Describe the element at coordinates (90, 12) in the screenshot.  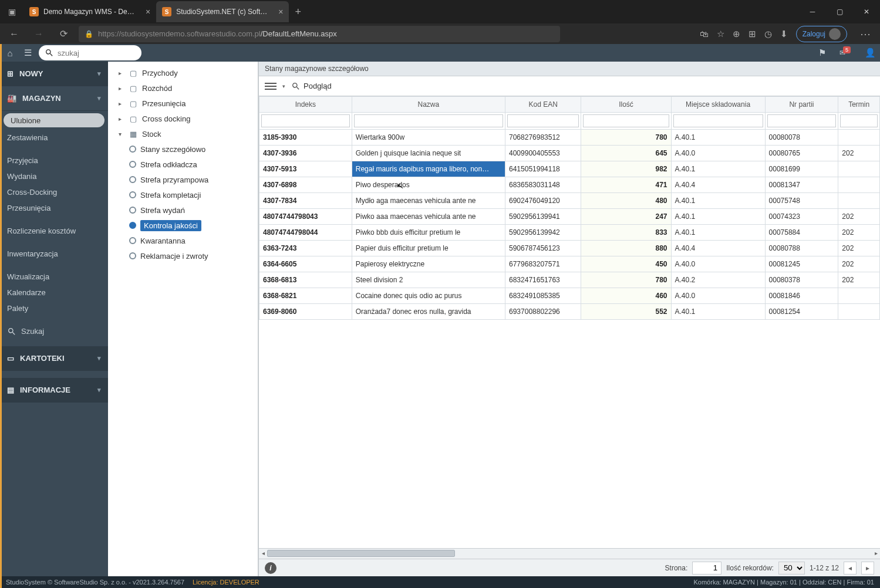
I see `browser-tab-1: S Demo Magazyn WMS - Demo o… ×` at that location.